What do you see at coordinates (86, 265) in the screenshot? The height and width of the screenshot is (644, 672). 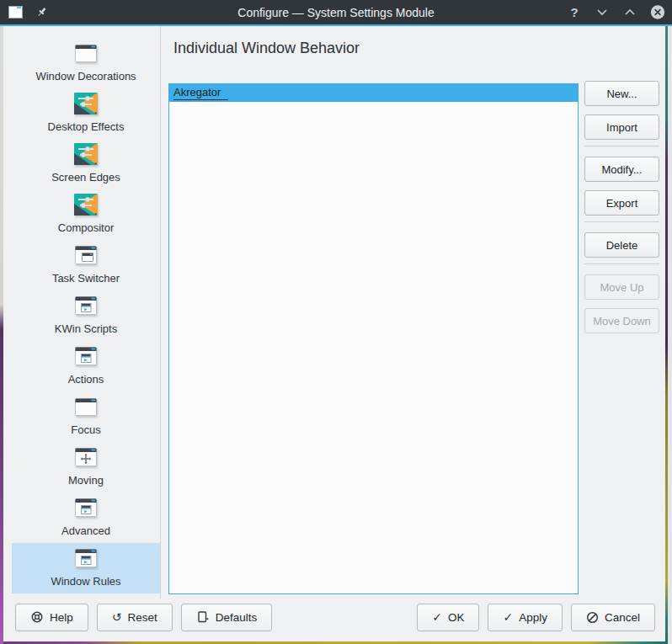 I see `sidebar-item-task-switcher: Task Switcher` at bounding box center [86, 265].